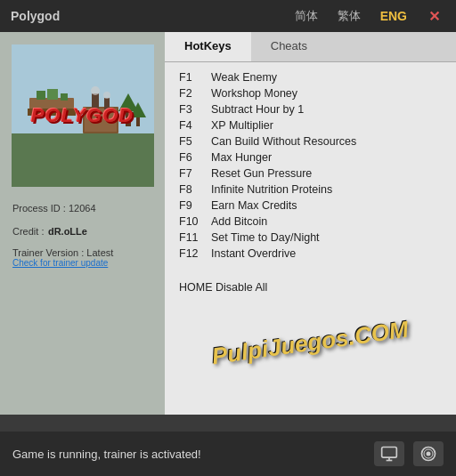  Describe the element at coordinates (310, 77) in the screenshot. I see `hotkey-row: F1 Weak Enemy` at that location.